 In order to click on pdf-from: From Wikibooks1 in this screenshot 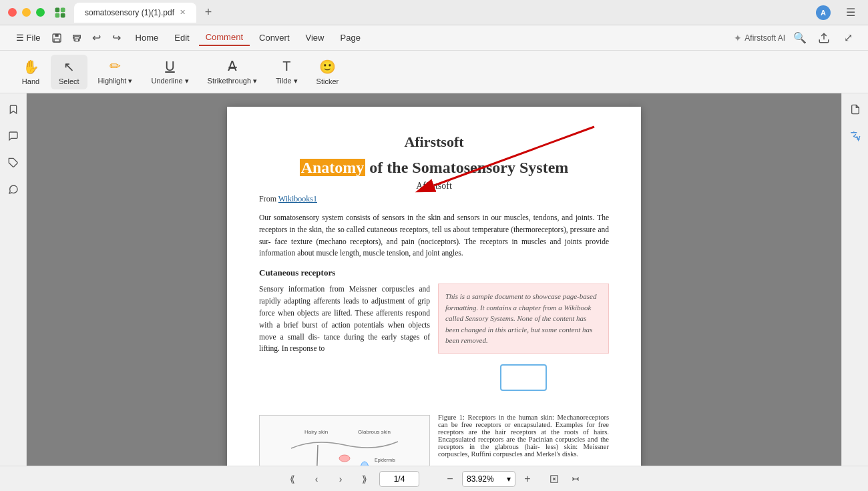, I will do `click(434, 199)`.